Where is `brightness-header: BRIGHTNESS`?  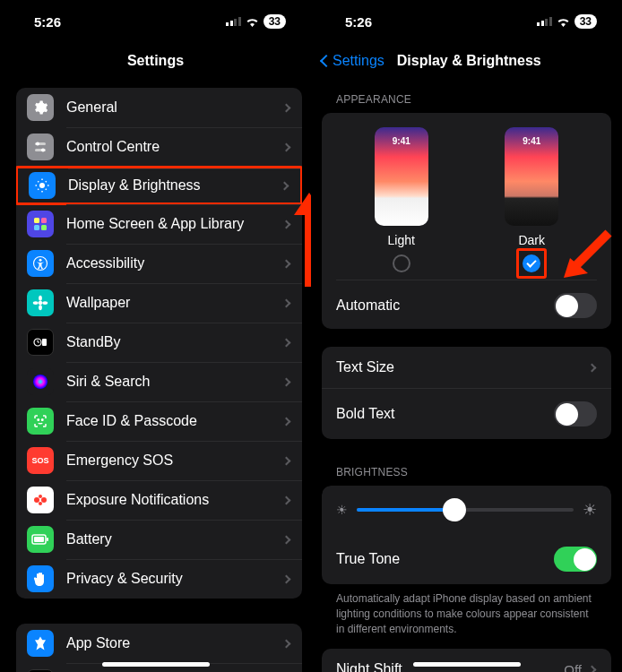 brightness-header: BRIGHTNESS is located at coordinates (466, 469).